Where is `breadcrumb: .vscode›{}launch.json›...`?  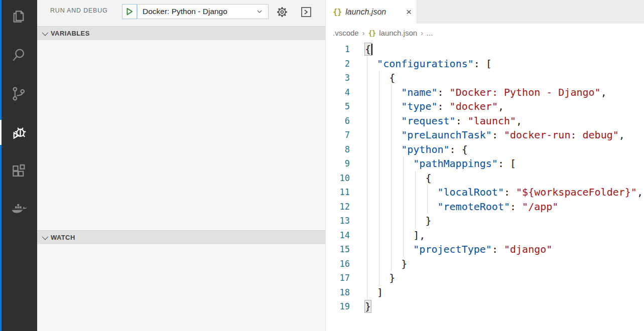
breadcrumb: .vscode›{}launch.json›... is located at coordinates (485, 33).